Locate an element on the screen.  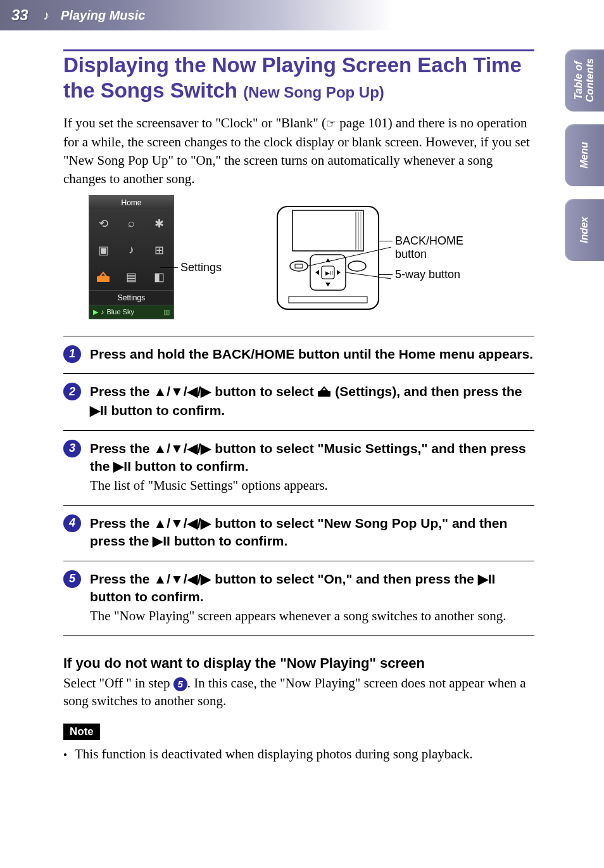
title-rule is located at coordinates (299, 51).